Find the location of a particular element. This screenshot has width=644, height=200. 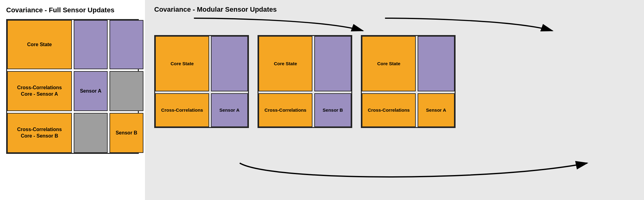

left-panel-title: Covariance - Full Sensor Updates is located at coordinates (72, 10).